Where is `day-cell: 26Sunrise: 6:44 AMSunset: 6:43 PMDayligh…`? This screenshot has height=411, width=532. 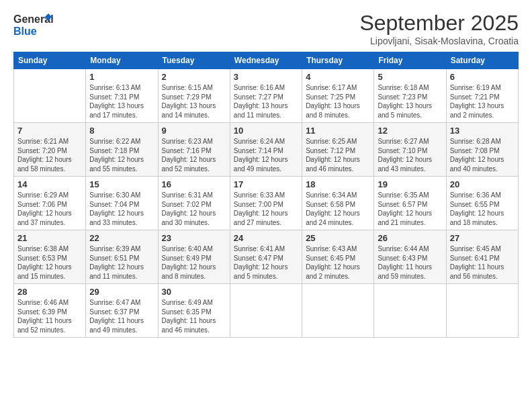
day-cell: 26Sunrise: 6:44 AMSunset: 6:43 PMDayligh… is located at coordinates (410, 257).